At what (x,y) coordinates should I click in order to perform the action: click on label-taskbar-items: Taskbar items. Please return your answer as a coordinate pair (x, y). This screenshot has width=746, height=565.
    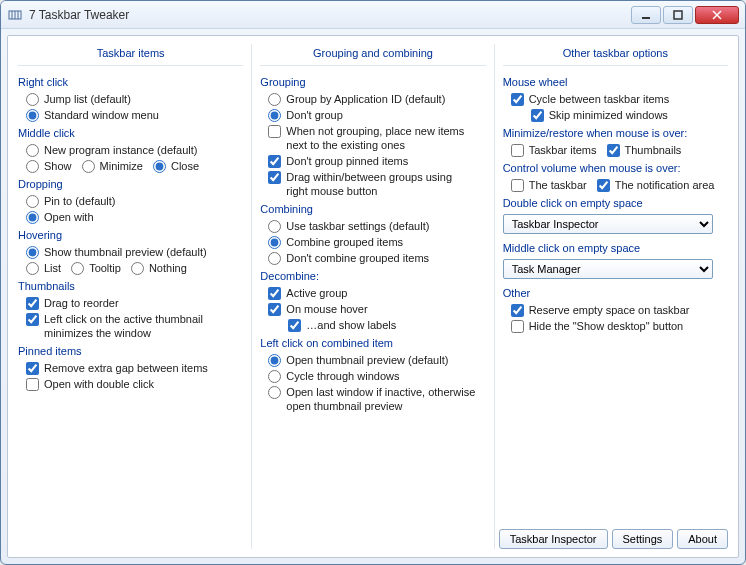
    Looking at the image, I should click on (563, 150).